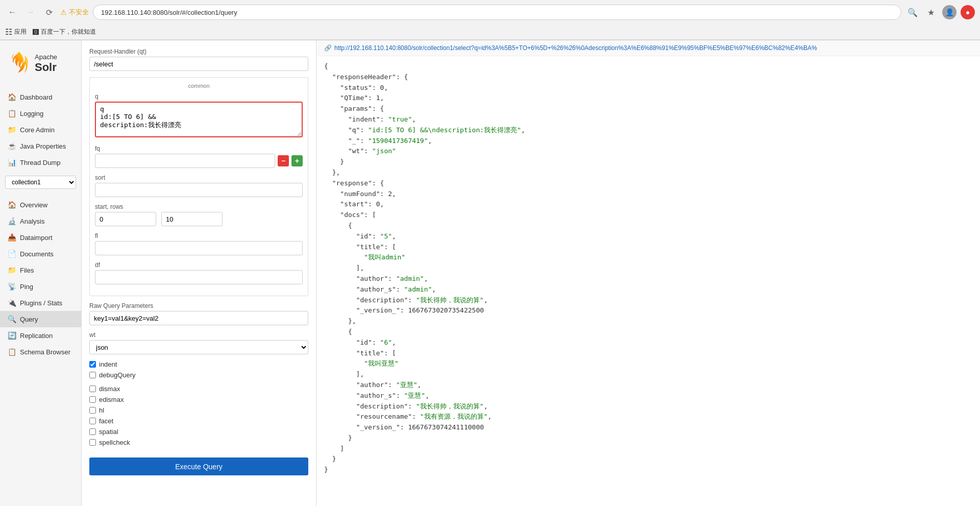 This screenshot has height=506, width=980. Describe the element at coordinates (16, 32) in the screenshot. I see `apps-bookmark: ☷ 应用` at that location.